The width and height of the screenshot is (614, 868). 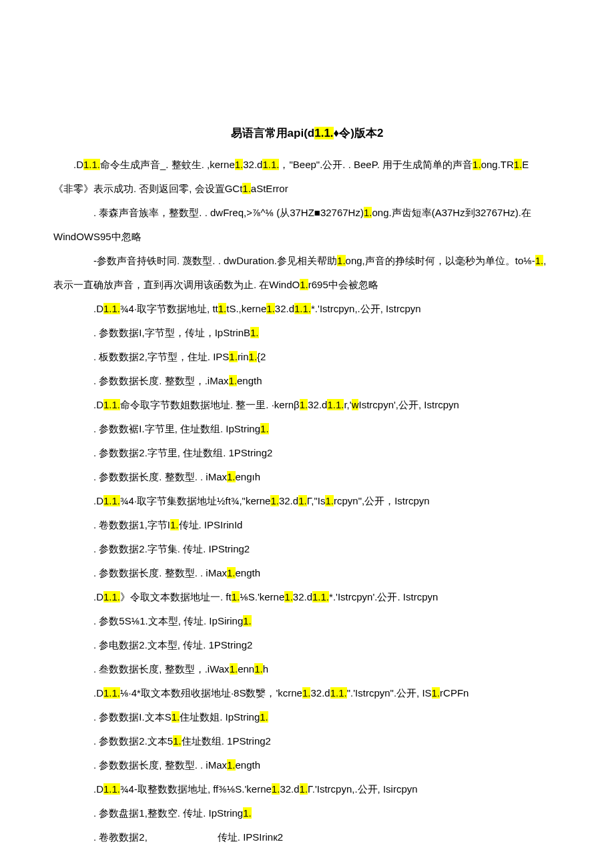 I want to click on plain-text: rCPFn, so click(x=454, y=693).